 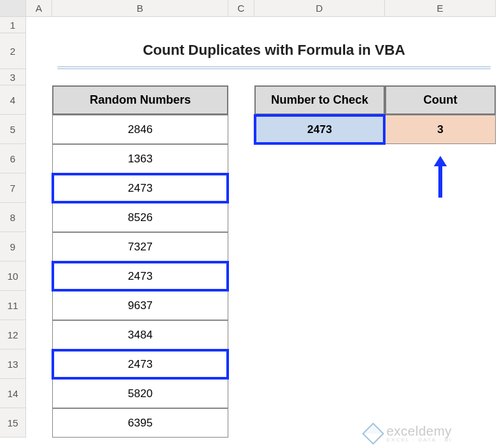 I want to click on watermark-brand: exceldemy, so click(x=419, y=431).